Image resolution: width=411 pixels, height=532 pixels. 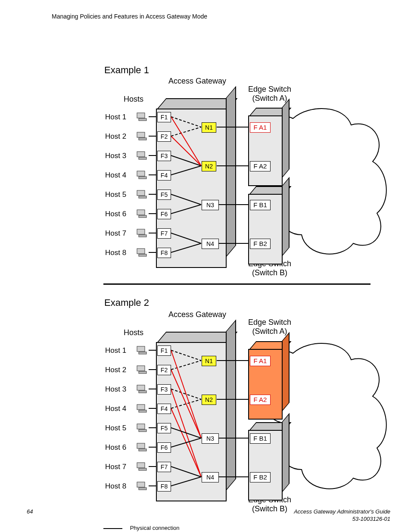 What do you see at coordinates (164, 351) in the screenshot?
I see `ex2-fport-1: F1` at bounding box center [164, 351].